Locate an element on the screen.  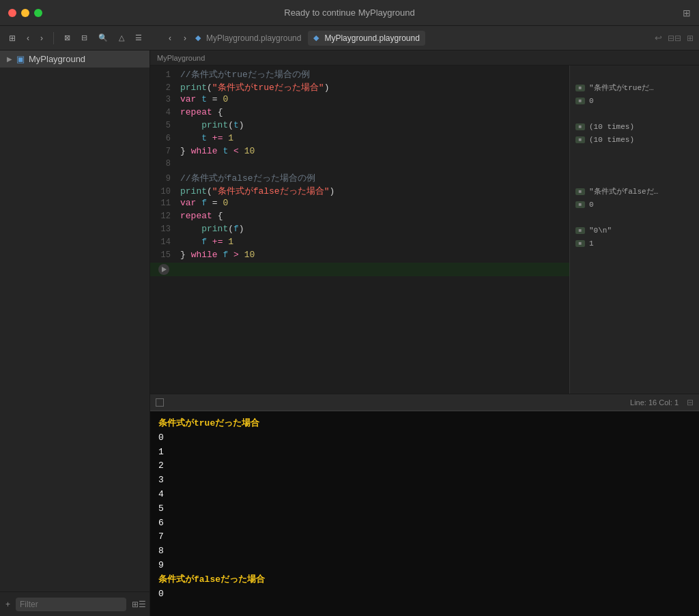
collapse-triangle-icon: ▶ is located at coordinates (10, 59).